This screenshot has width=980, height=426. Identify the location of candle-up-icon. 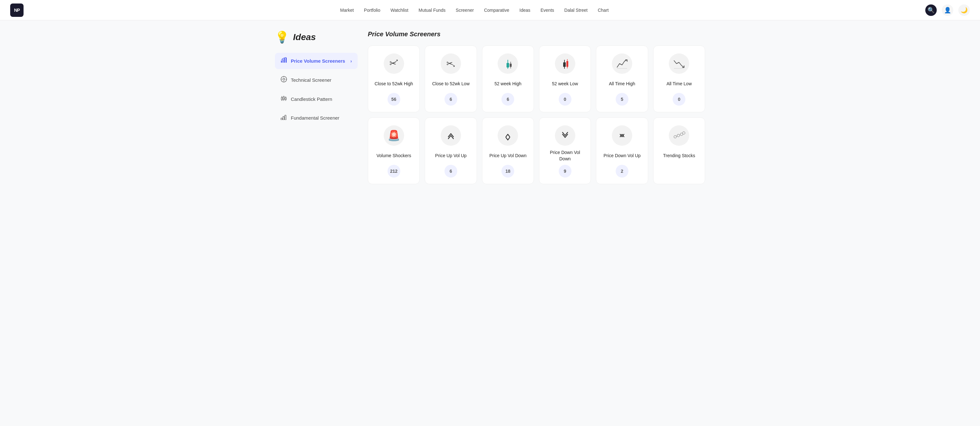
(508, 64).